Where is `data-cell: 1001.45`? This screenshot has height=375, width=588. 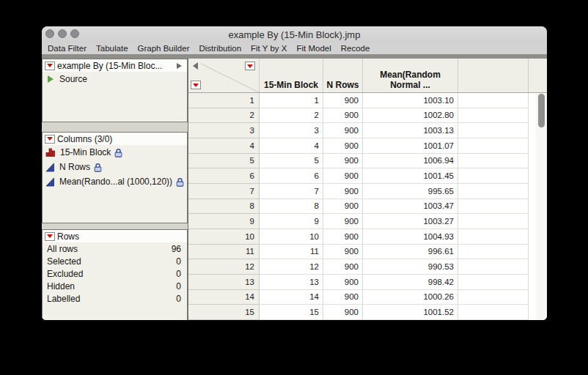 data-cell: 1001.45 is located at coordinates (411, 176).